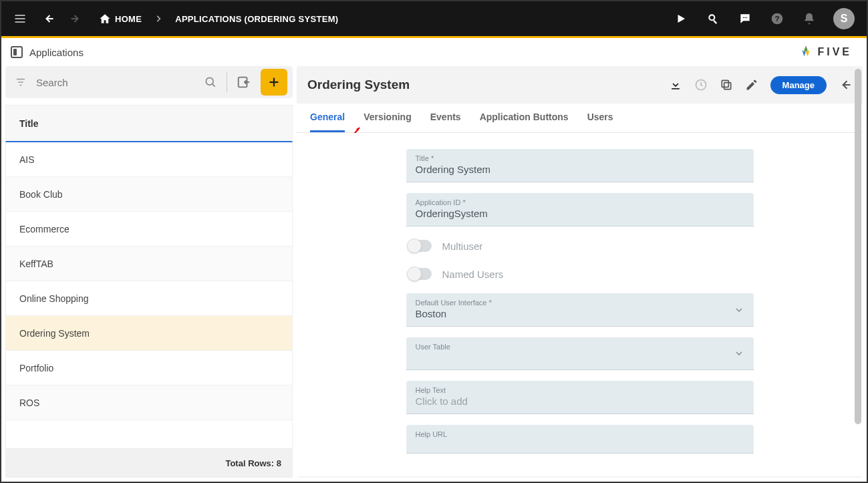 The image size is (868, 483). Describe the element at coordinates (149, 160) in the screenshot. I see `list-item: AIS` at that location.